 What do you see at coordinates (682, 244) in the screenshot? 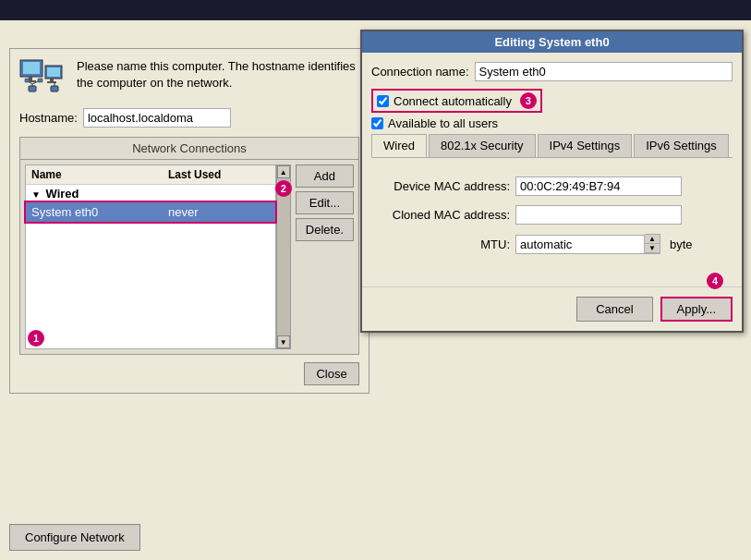
I see `bytes-label: byte` at bounding box center [682, 244].